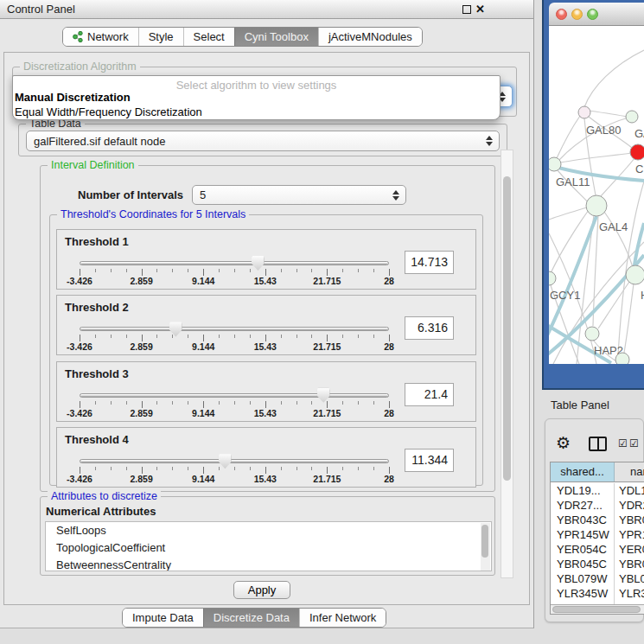 The width and height of the screenshot is (644, 644). Describe the element at coordinates (597, 505) in the screenshot. I see `table-row: YDR27...YDR2` at that location.